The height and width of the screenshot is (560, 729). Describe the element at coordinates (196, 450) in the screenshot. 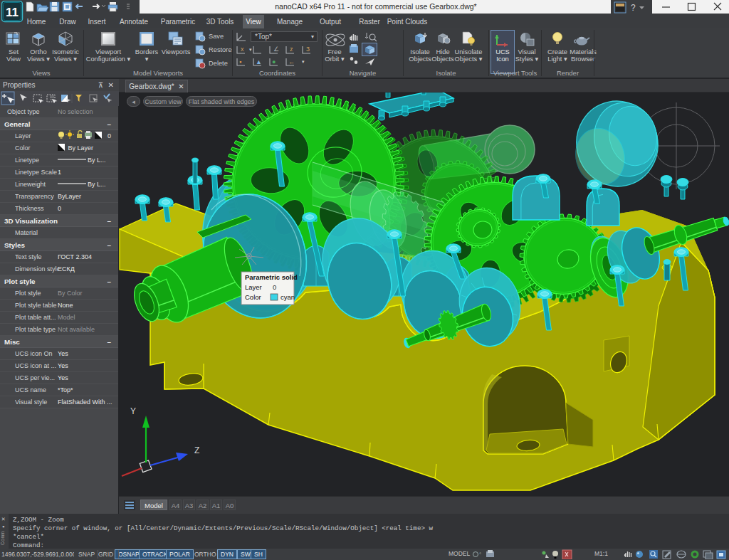

I see `svg-text: Z` at that location.